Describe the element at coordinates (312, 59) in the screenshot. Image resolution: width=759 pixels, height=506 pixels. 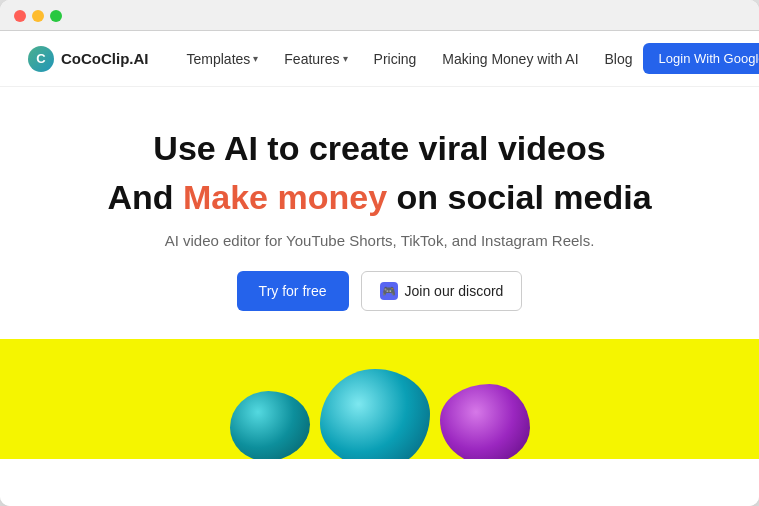
I see `nav-features-label: Features` at that location.